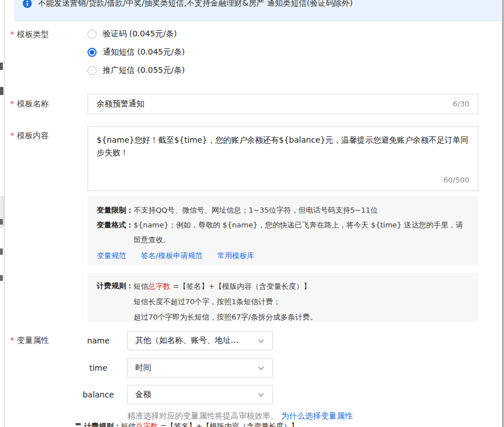  Describe the element at coordinates (283, 104) in the screenshot. I see `template-name-input` at that location.